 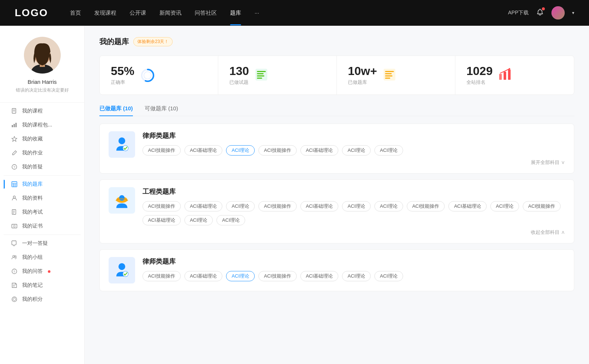 I want to click on eng-tag-12: ACI理论, so click(x=199, y=220).